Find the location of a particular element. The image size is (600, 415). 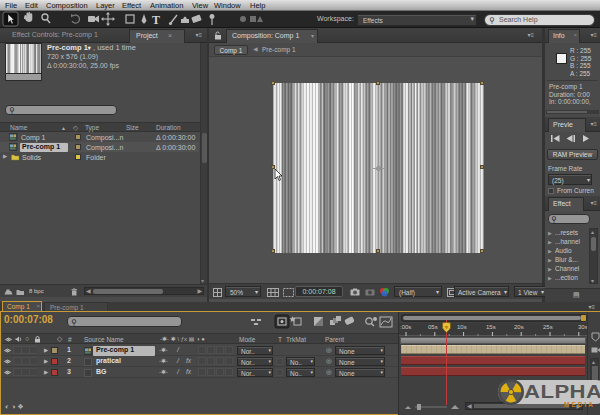

svg-text: ALPHA is located at coordinates (562, 390).